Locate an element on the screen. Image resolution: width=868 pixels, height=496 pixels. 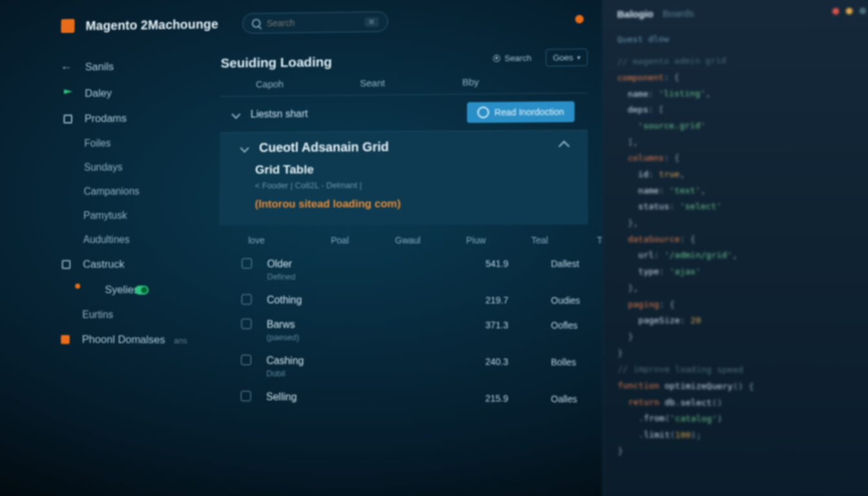
sidebar-item: Phoonl Domalses ans is located at coordinates (106, 340).